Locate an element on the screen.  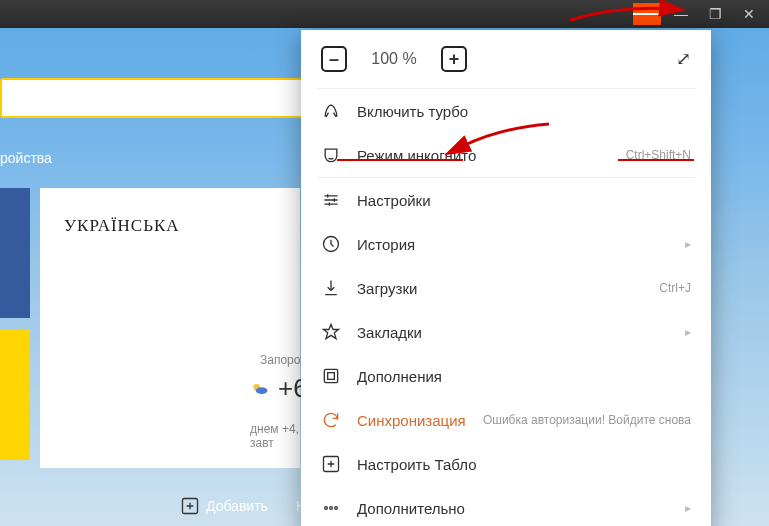
dots-icon is located at coordinates (331, 508).